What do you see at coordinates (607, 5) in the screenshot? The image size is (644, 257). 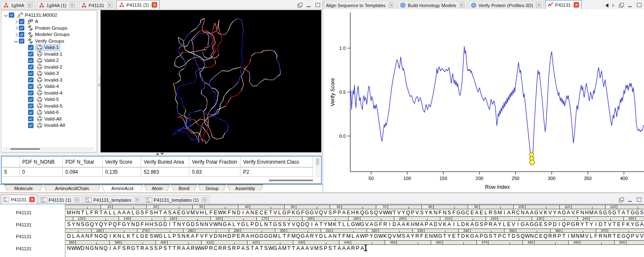 I see `scroll-tabs-left-icon` at bounding box center [607, 5].